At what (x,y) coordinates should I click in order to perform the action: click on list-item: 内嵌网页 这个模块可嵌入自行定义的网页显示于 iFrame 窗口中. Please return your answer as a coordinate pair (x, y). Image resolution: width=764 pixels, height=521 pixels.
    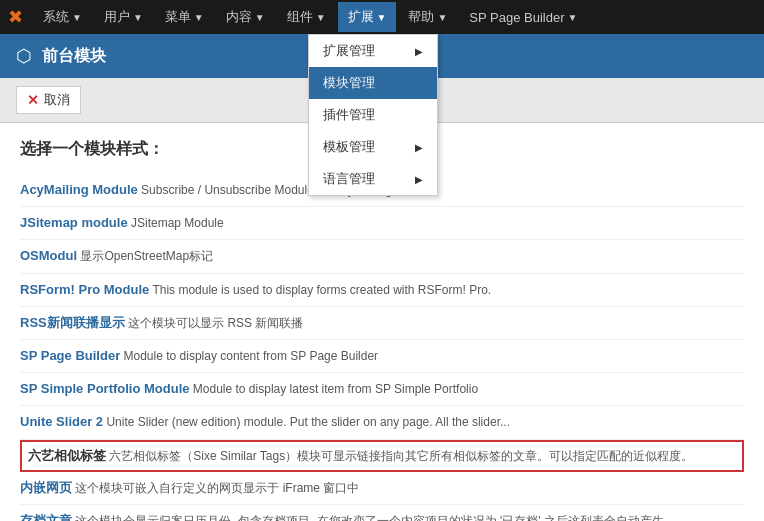
    Looking at the image, I should click on (382, 488).